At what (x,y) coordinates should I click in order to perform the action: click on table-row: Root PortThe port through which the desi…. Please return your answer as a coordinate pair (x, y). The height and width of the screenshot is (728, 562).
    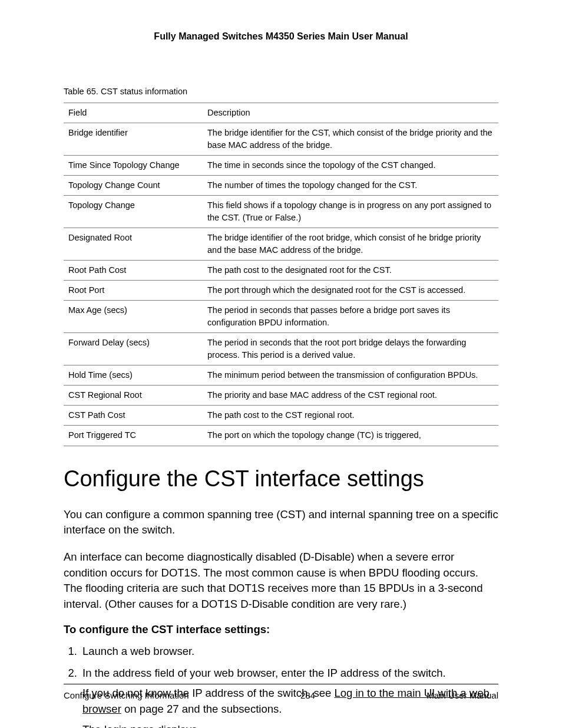
    Looking at the image, I should click on (281, 291).